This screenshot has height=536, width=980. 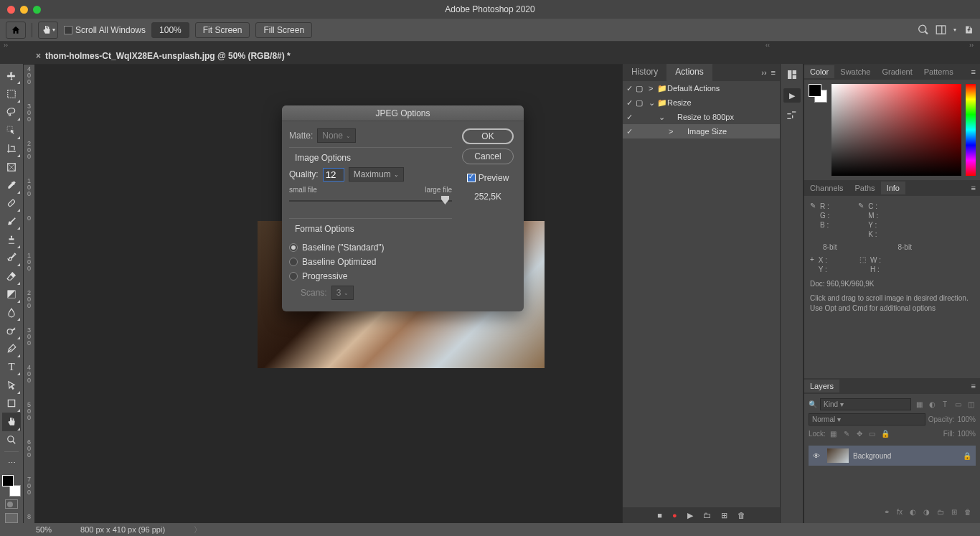 What do you see at coordinates (887, 512) in the screenshot?
I see `link-layers-icon: ⚭` at bounding box center [887, 512].